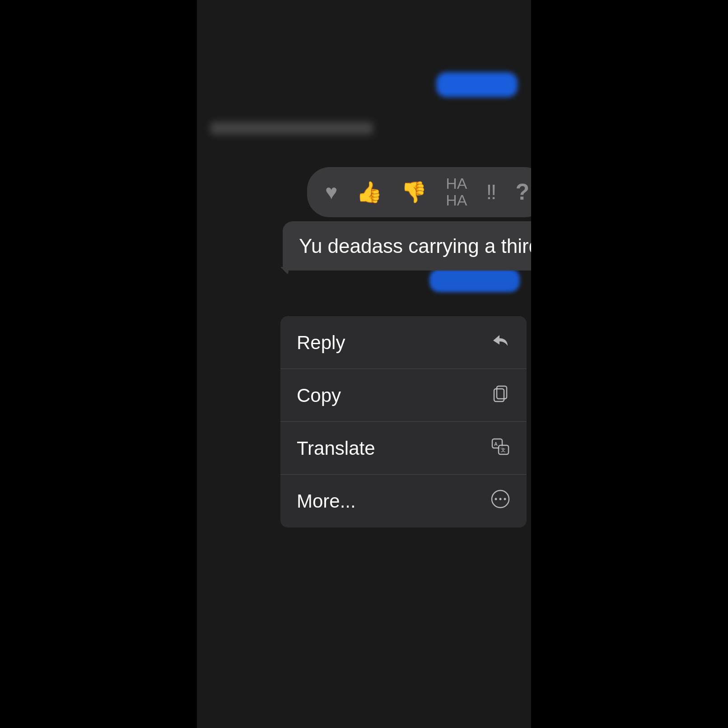  I want to click on thumbsdown-reaction-icon: 👎, so click(414, 192).